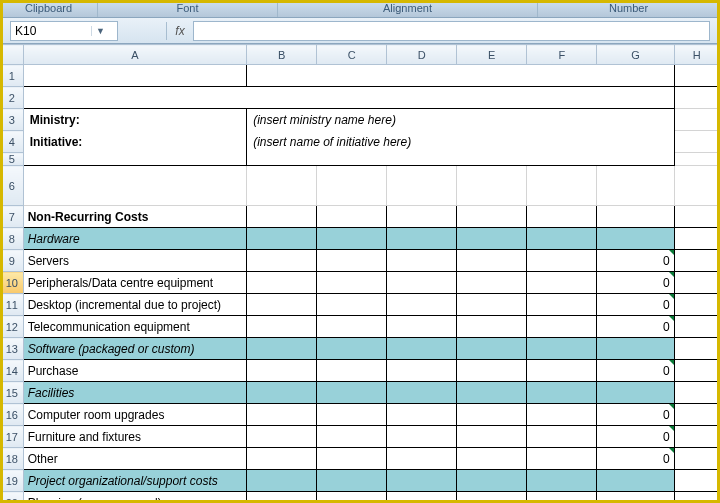 This screenshot has width=720, height=503. I want to click on row-header: 6, so click(12, 186).